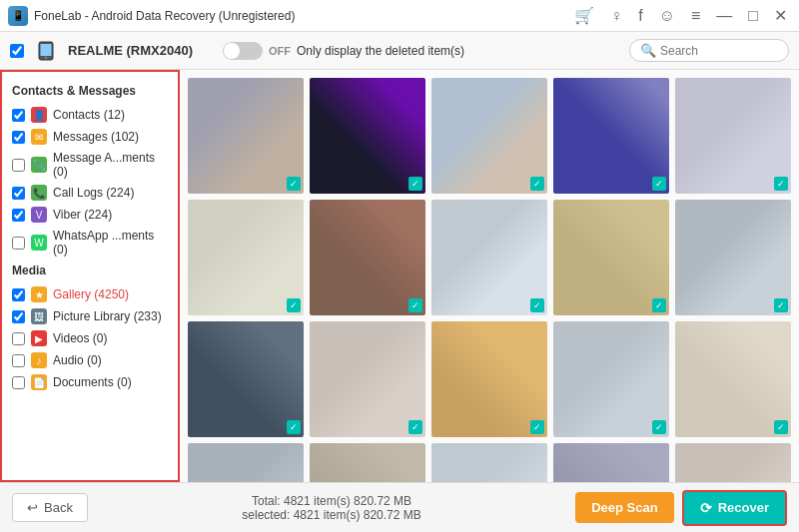 The image size is (799, 532). Describe the element at coordinates (39, 243) in the screenshot. I see `sidebar-item-icon: W` at that location.